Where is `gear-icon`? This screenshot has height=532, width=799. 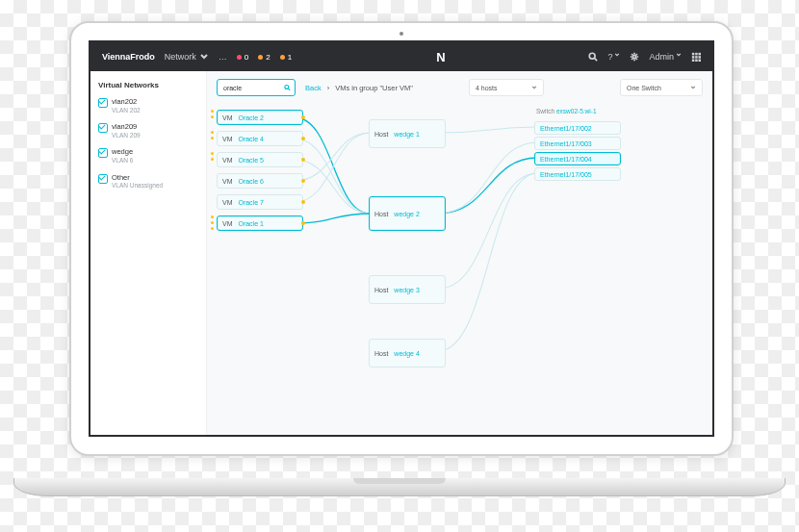
gear-icon is located at coordinates (634, 57).